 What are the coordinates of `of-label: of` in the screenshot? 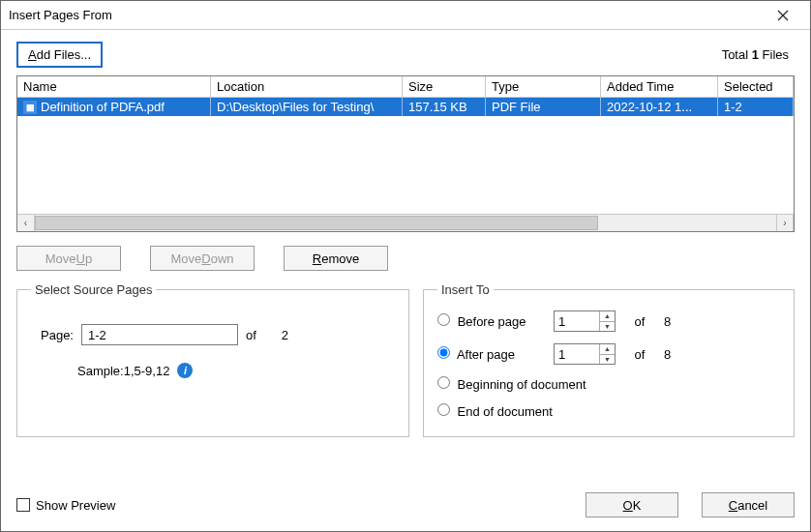 It's located at (252, 335).